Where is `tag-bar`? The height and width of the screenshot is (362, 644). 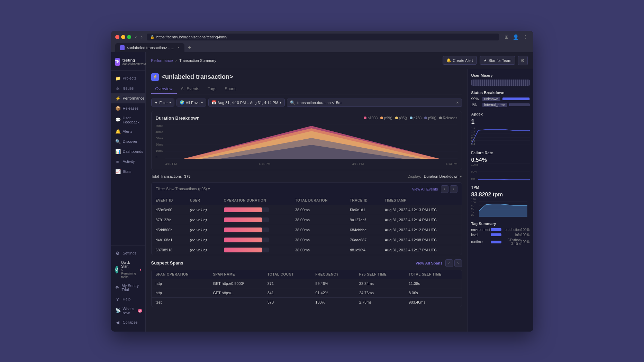 tag-bar is located at coordinates (496, 235).